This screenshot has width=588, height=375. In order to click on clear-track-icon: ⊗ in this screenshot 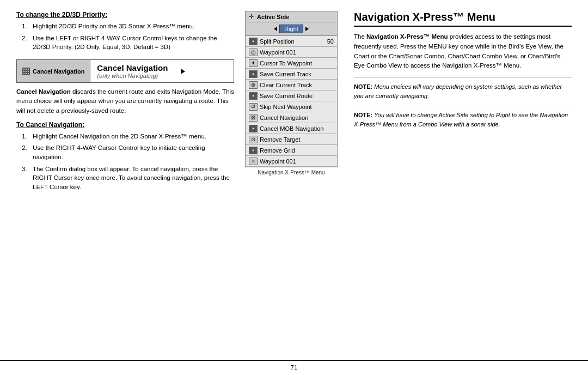, I will do `click(253, 85)`.